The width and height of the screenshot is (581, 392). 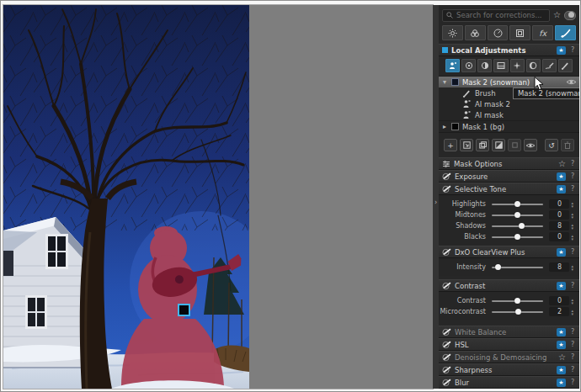 I want to click on mask-row-active: ▾ Mask 2 (snowman), so click(x=509, y=82).